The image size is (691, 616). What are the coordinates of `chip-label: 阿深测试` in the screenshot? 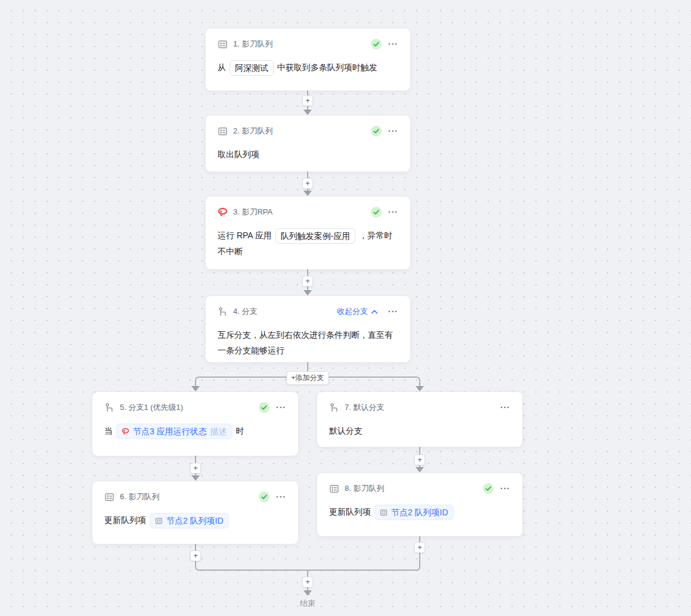 It's located at (252, 68).